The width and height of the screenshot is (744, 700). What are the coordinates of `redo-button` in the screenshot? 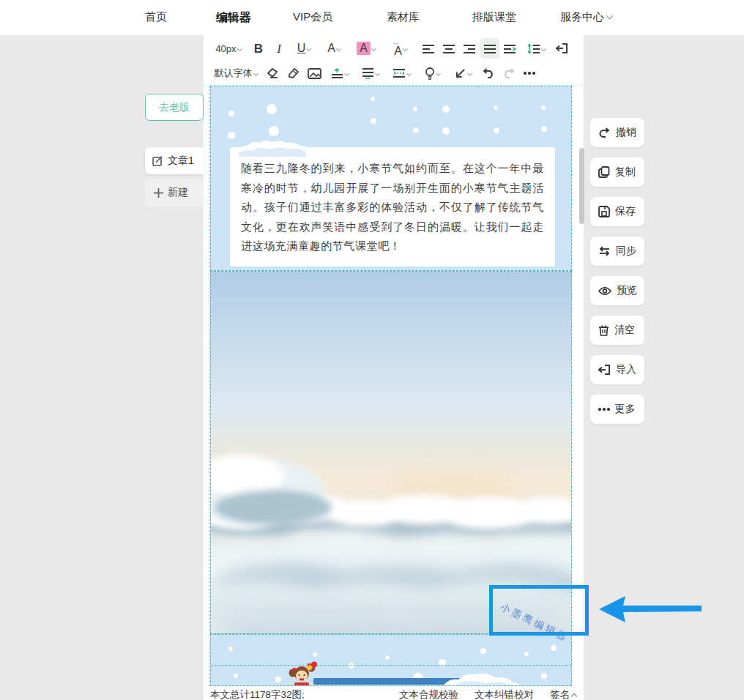 It's located at (509, 73).